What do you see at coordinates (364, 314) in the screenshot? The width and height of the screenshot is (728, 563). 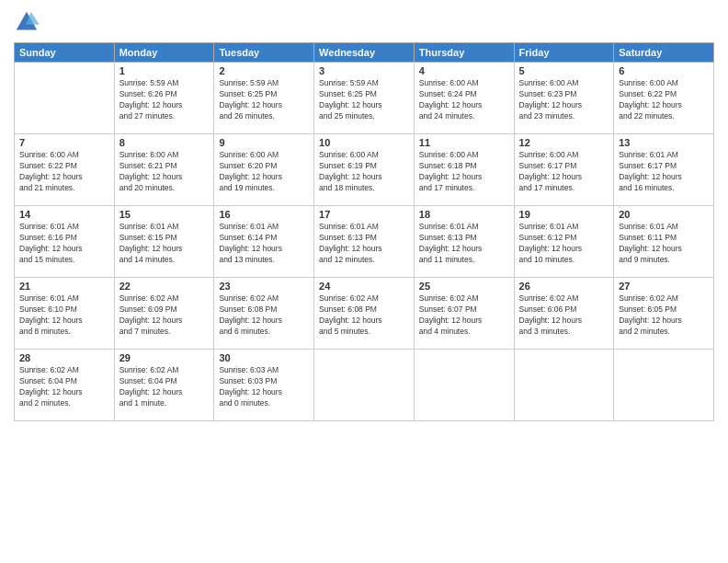 I see `week-row-4: 21Sunrise: 6:01 AMSunset: 6:10 PMDayligh…` at bounding box center [364, 314].